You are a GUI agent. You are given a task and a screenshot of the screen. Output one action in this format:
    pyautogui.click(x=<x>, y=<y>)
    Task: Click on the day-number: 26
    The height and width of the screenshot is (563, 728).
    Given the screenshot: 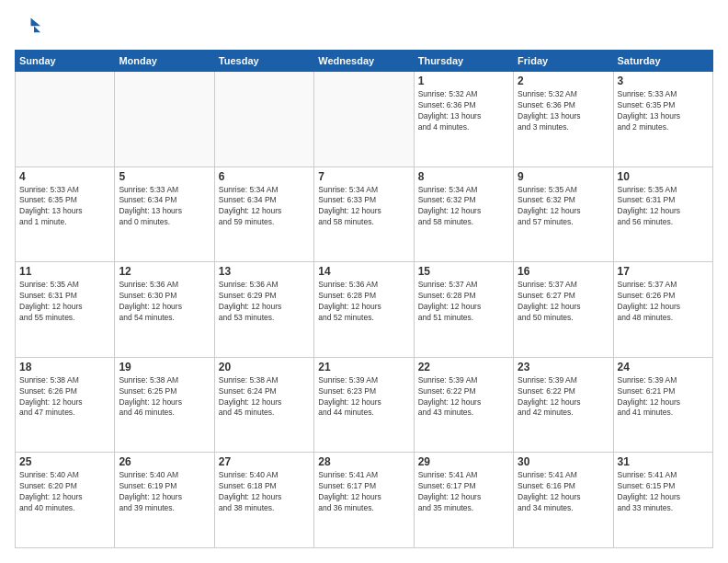 What is the action you would take?
    pyautogui.click(x=164, y=462)
    